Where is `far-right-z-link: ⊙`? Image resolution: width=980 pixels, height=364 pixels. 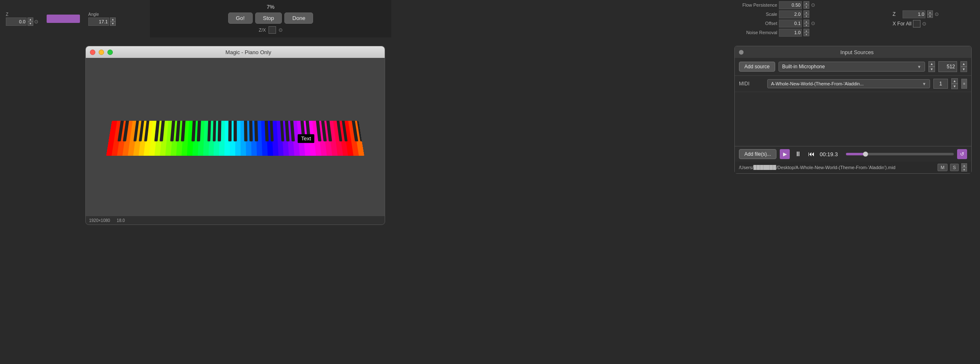
far-right-z-link: ⊙ is located at coordinates (937, 14).